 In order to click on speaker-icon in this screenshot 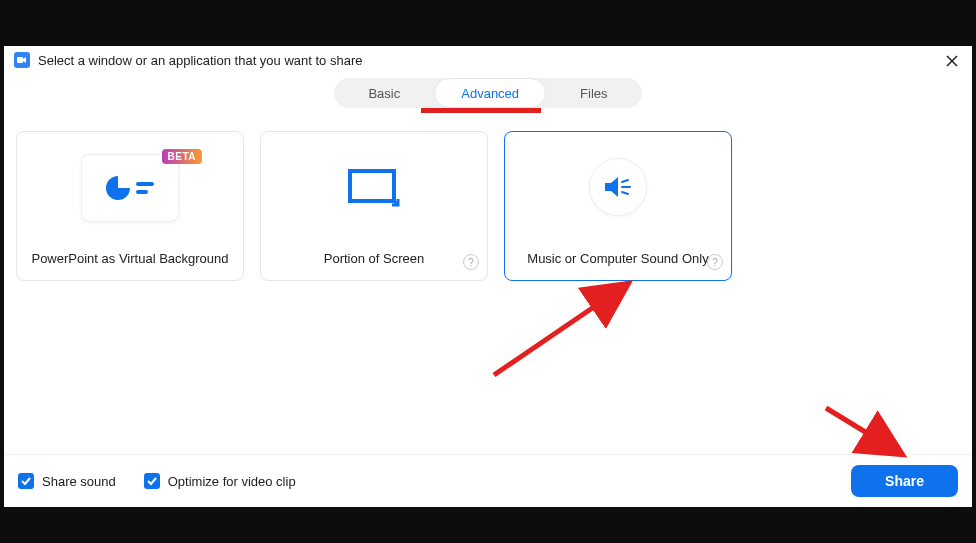, I will do `click(618, 187)`.